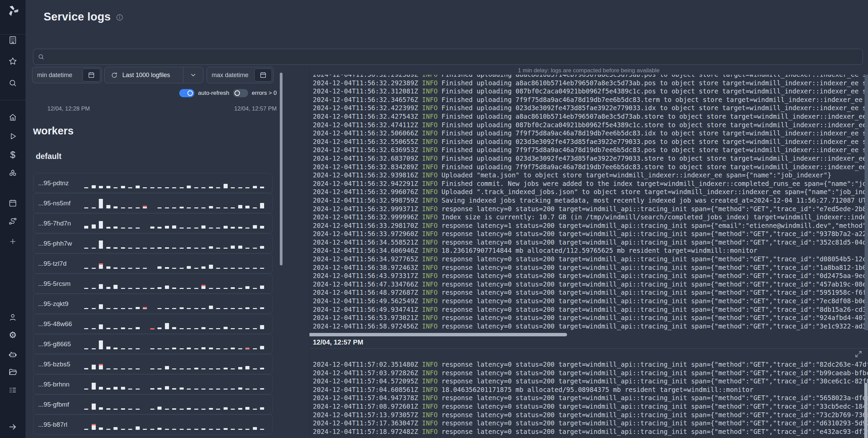 This screenshot has width=868, height=438. Describe the element at coordinates (866, 410) in the screenshot. I see `lower-log-scrollbar-thumb` at that location.